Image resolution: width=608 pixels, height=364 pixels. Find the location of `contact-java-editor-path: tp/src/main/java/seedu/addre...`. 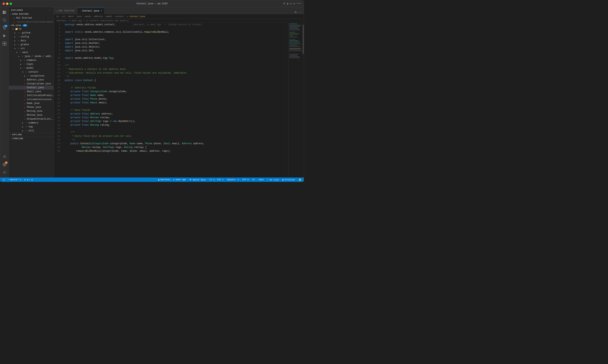

contact-java-editor-path: tp/src/main/java/seedu/addre... is located at coordinates (35, 22).